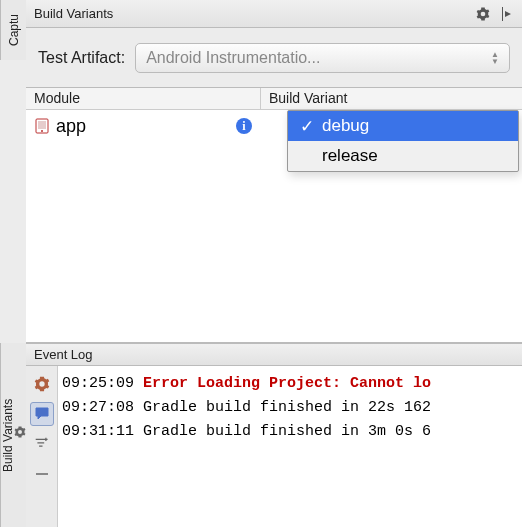 This screenshot has width=522, height=527. What do you see at coordinates (42, 446) in the screenshot?
I see `event-log-toolbar` at bounding box center [42, 446].